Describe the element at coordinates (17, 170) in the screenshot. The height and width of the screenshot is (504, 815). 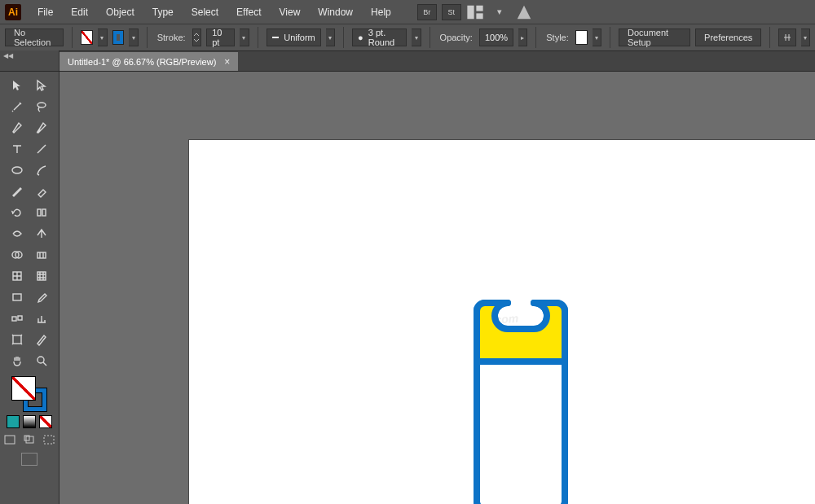
I see `ellipse-tool` at that location.